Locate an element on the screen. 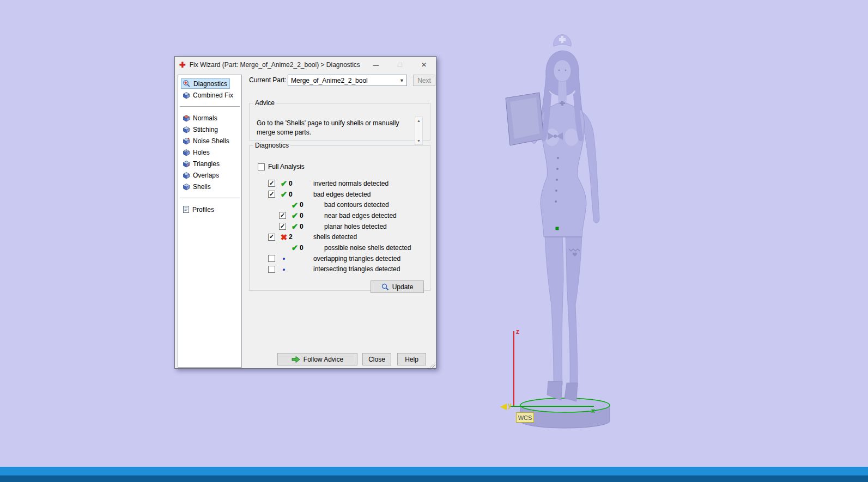  sidebar-item-noise-shells: Noise Shells is located at coordinates (210, 141).